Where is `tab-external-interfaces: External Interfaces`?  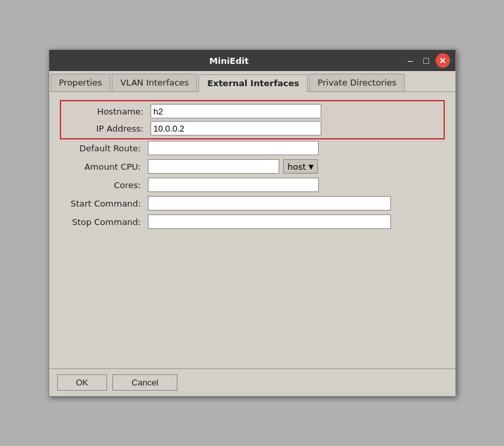 tab-external-interfaces: External Interfaces is located at coordinates (253, 83).